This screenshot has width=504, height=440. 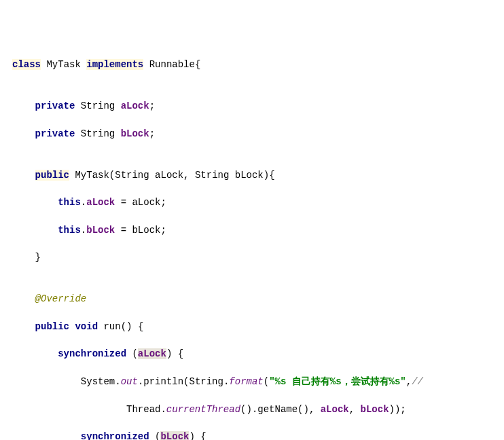 What do you see at coordinates (52, 175) in the screenshot?
I see `keyword-public: public` at bounding box center [52, 175].